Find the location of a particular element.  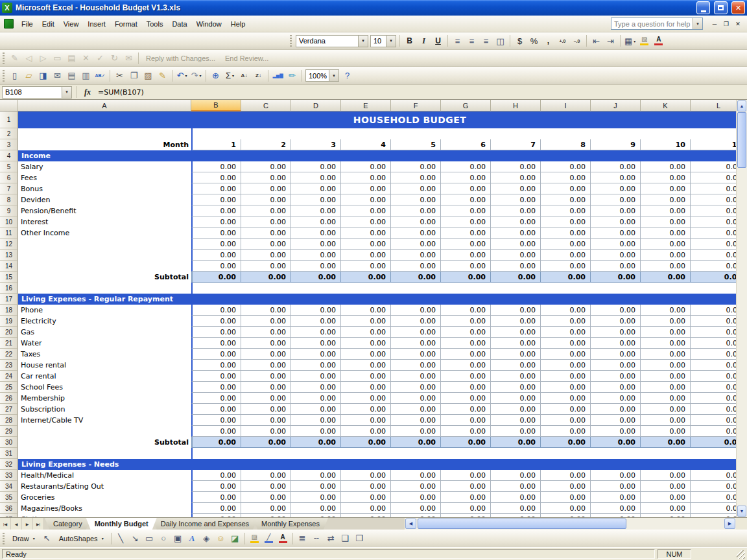

increase-indent-icon: ⇥ is located at coordinates (611, 41).